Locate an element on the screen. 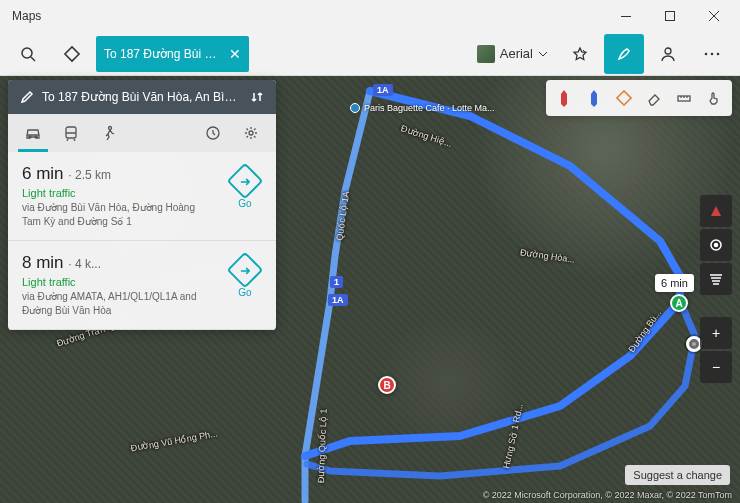 This screenshot has height=503, width=740. route-marker-a: A is located at coordinates (679, 303).